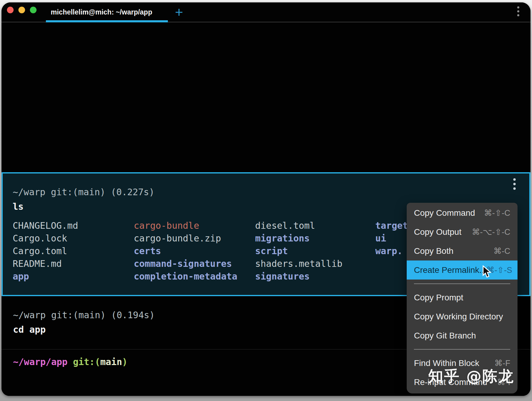  I want to click on minimize-window-button, so click(22, 10).